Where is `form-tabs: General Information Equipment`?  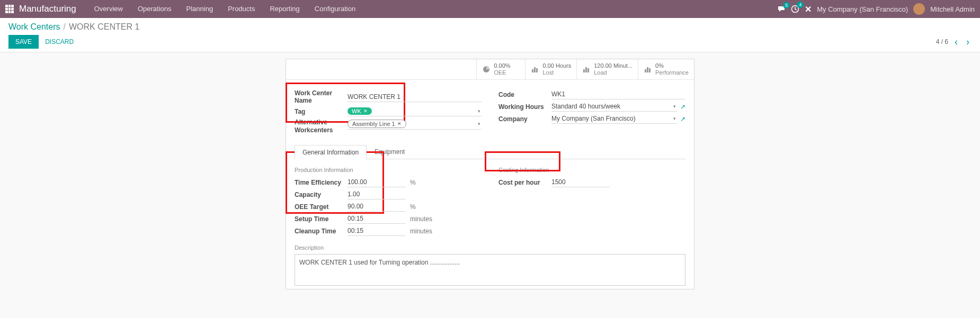 form-tabs: General Information Equipment is located at coordinates (490, 152).